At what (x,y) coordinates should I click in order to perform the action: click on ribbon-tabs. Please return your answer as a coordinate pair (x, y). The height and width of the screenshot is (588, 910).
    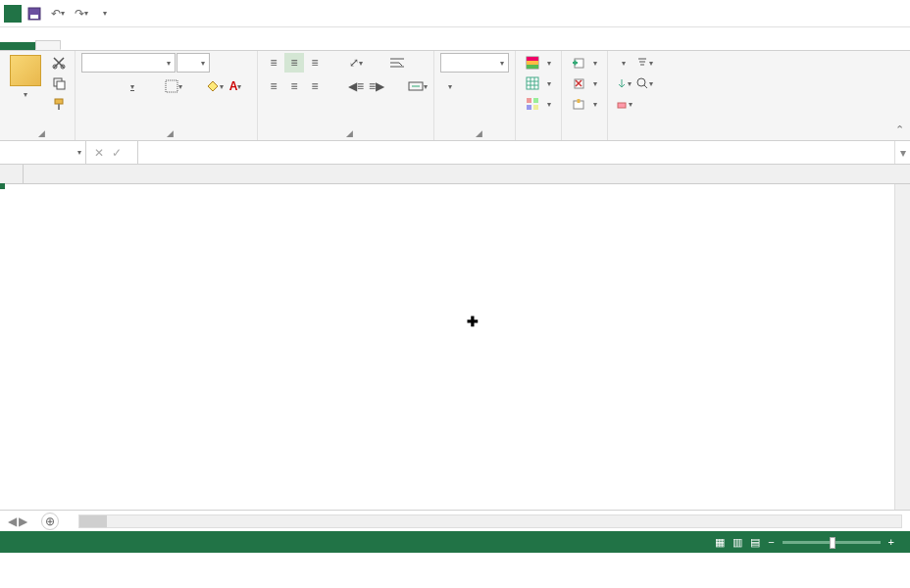
    Looking at the image, I should click on (455, 39).